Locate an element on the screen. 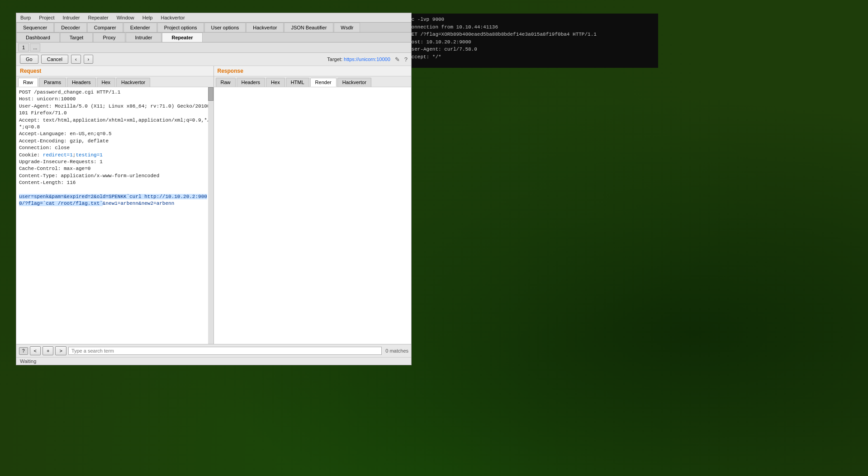 The image size is (868, 476). menu-help: Help is located at coordinates (147, 18).